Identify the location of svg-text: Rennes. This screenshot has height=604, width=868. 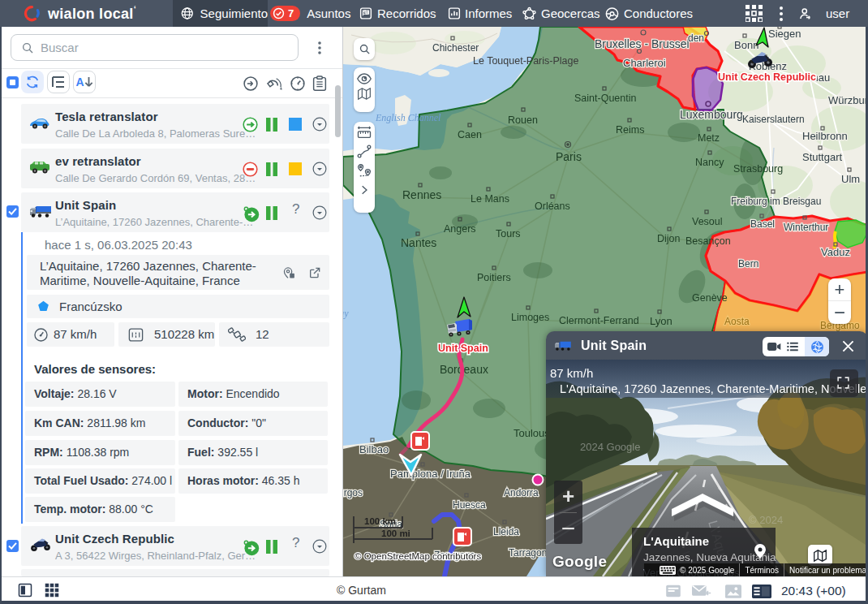
(422, 195).